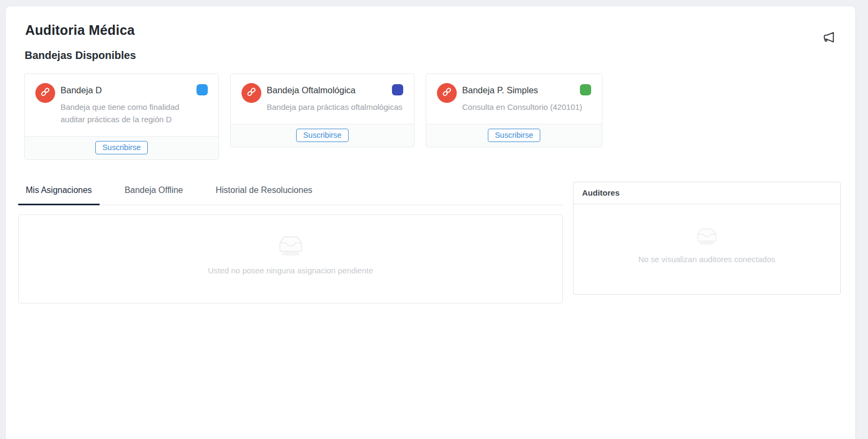 The width and height of the screenshot is (868, 439). What do you see at coordinates (124, 113) in the screenshot?
I see `tray-description: Bandeja que tiene como finalidad auditar…` at bounding box center [124, 113].